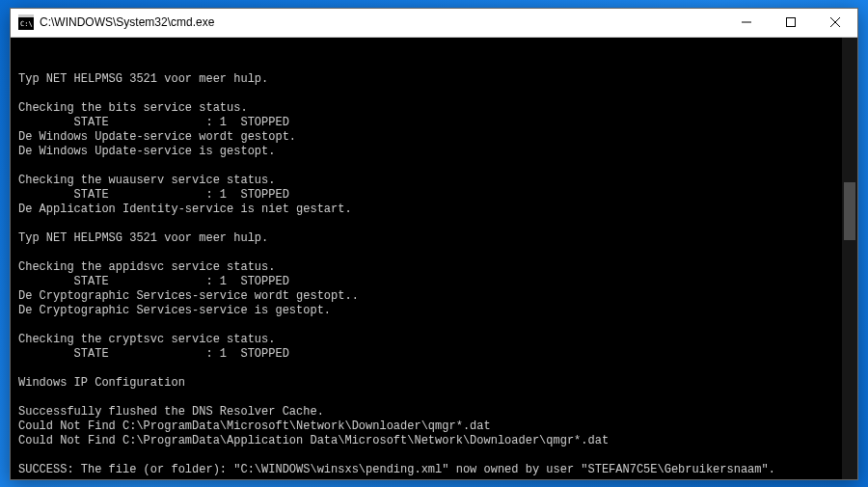 This screenshot has height=487, width=868. Describe the element at coordinates (434, 442) in the screenshot. I see `console-line: Could Not Find C:\ProgramData\Applicatio…` at that location.